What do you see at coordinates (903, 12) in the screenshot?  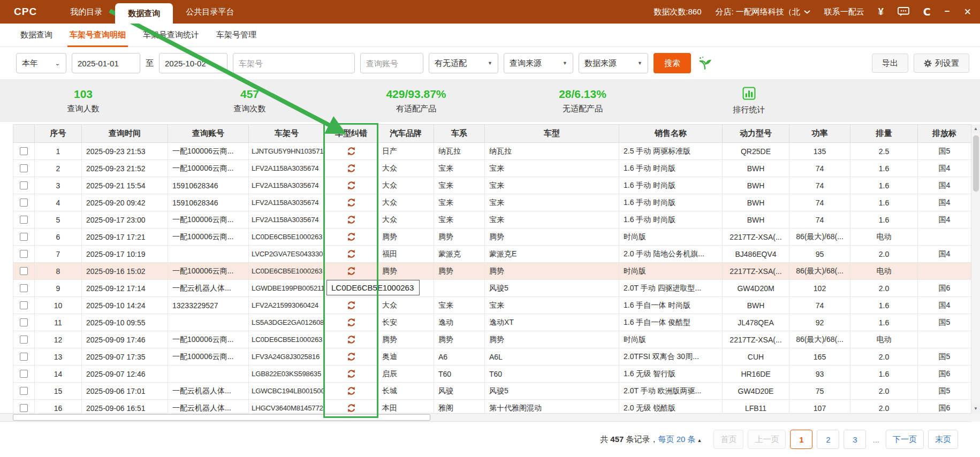 I see `message-icon` at bounding box center [903, 12].